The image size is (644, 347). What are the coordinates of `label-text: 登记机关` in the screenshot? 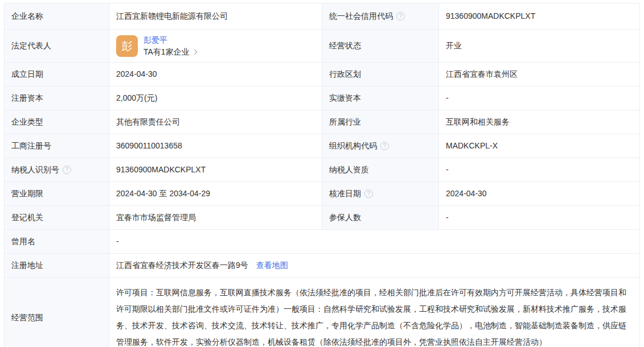 It's located at (27, 217).